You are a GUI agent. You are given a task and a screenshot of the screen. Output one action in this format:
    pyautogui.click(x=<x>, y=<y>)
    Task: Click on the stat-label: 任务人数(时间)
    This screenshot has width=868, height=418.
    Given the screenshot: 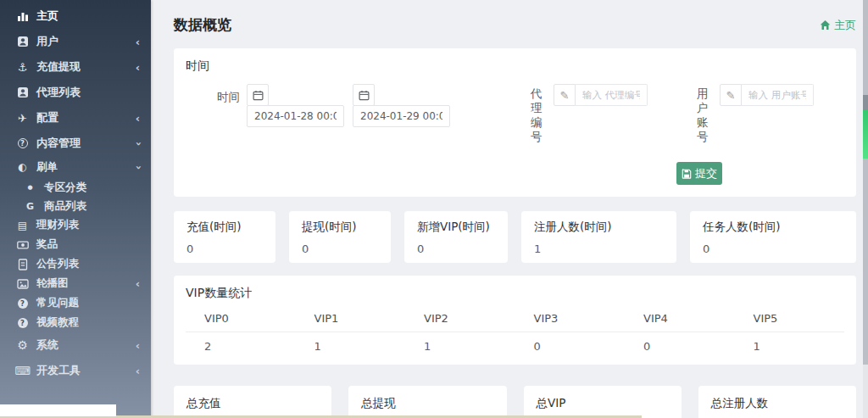 What is the action you would take?
    pyautogui.click(x=773, y=227)
    